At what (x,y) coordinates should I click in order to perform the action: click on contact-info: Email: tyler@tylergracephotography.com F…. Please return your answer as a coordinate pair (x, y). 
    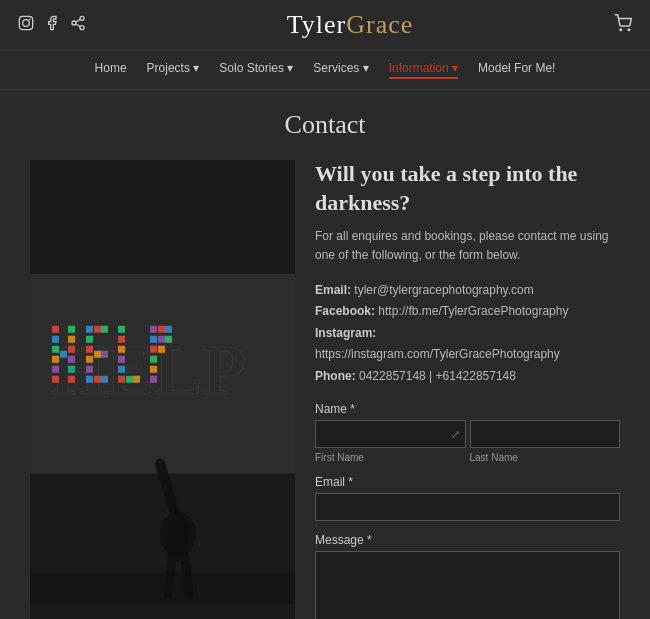
    Looking at the image, I should click on (468, 334).